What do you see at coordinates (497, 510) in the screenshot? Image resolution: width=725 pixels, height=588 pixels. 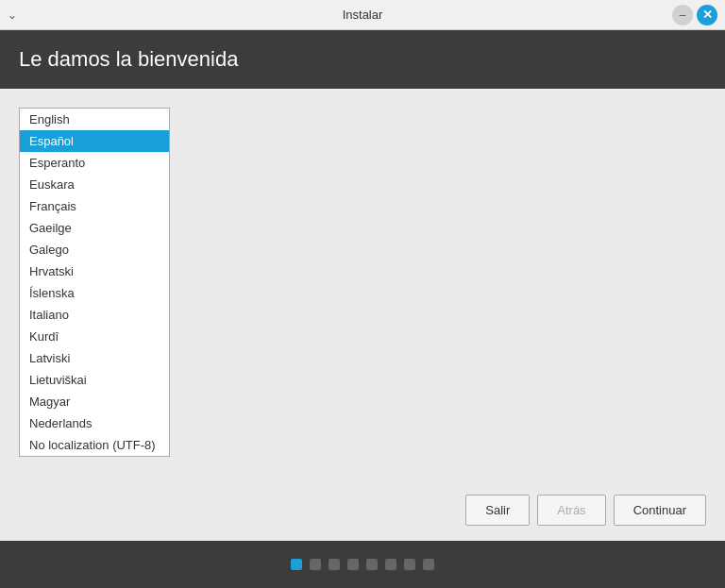 I see `exit-button: Salir` at bounding box center [497, 510].